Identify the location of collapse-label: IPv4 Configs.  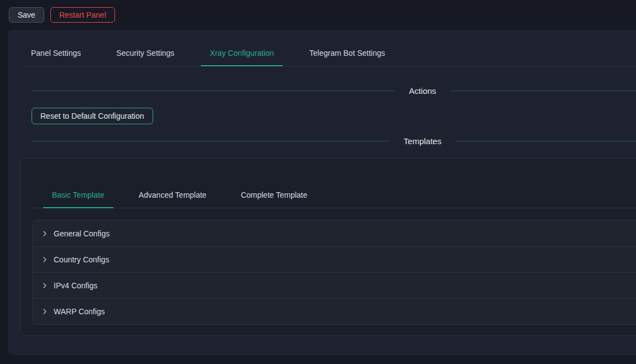
(75, 286).